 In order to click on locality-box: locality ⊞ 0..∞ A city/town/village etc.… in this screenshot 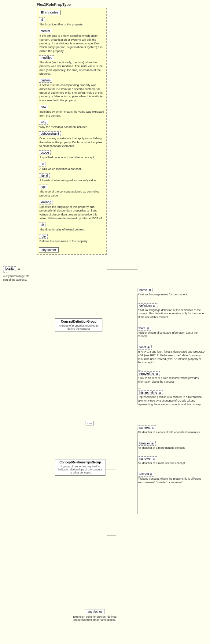, I will do `click(17, 274)`.